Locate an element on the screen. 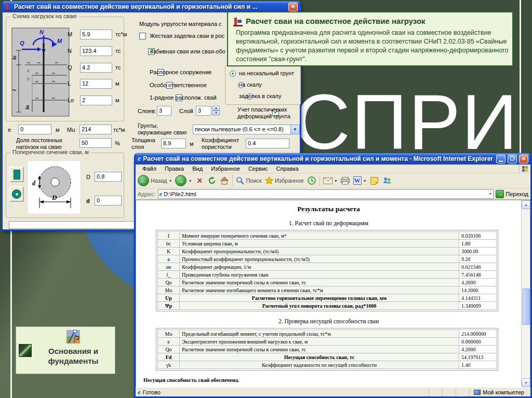 The width and height of the screenshot is (532, 398). close-icon: ✕ is located at coordinates (524, 159).